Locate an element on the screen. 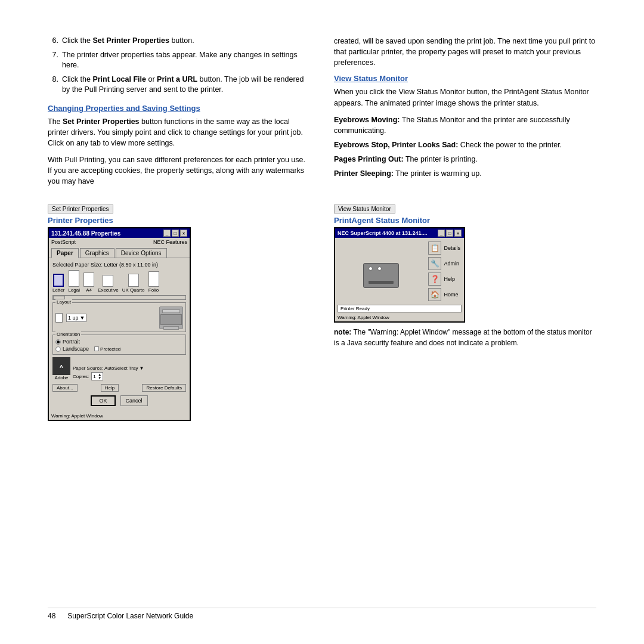 Image resolution: width=644 pixels, height=644 pixels. right-intro-text: created, will be saved upon sending the … is located at coordinates (465, 52).